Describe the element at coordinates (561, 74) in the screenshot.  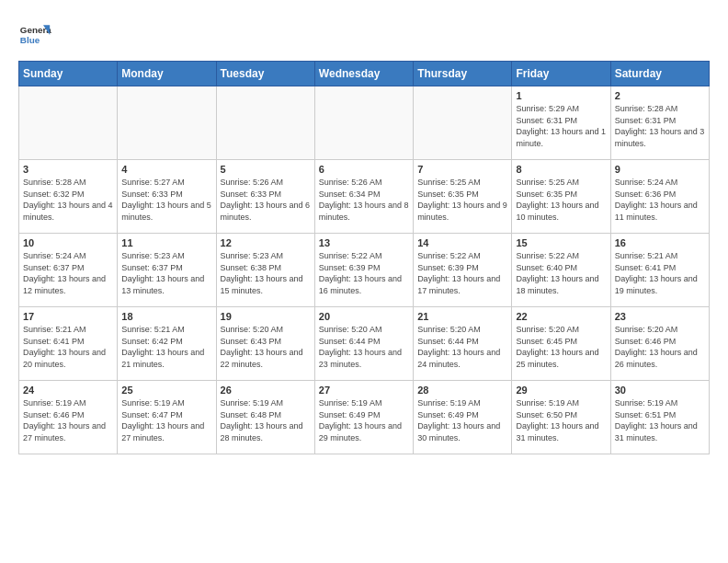
I see `weekday-header-friday: Friday` at that location.